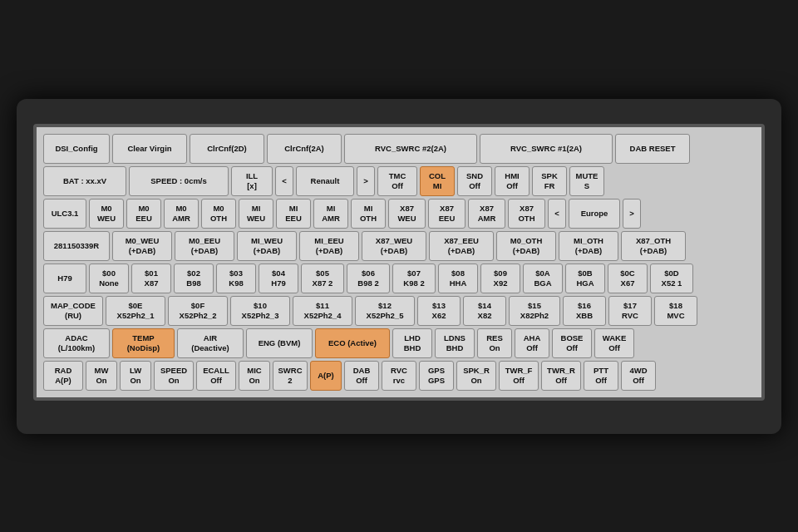 Image resolution: width=798 pixels, height=532 pixels. I want to click on btn-r3-c14: <, so click(557, 214).